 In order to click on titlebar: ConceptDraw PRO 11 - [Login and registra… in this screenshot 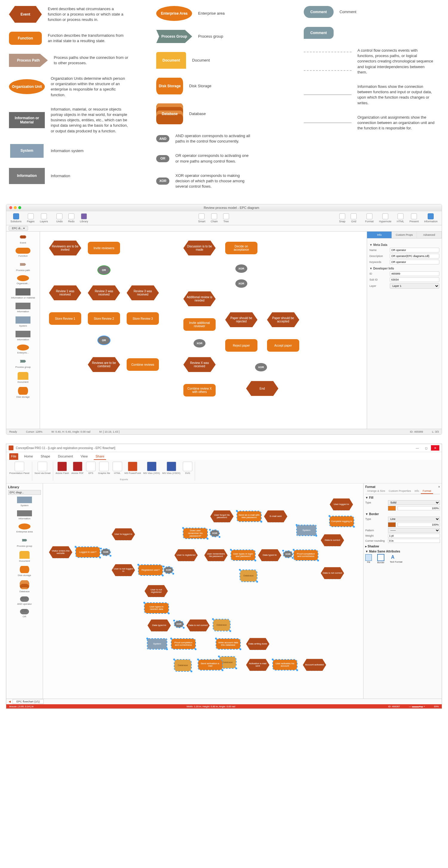, I will do `click(224, 448)`.